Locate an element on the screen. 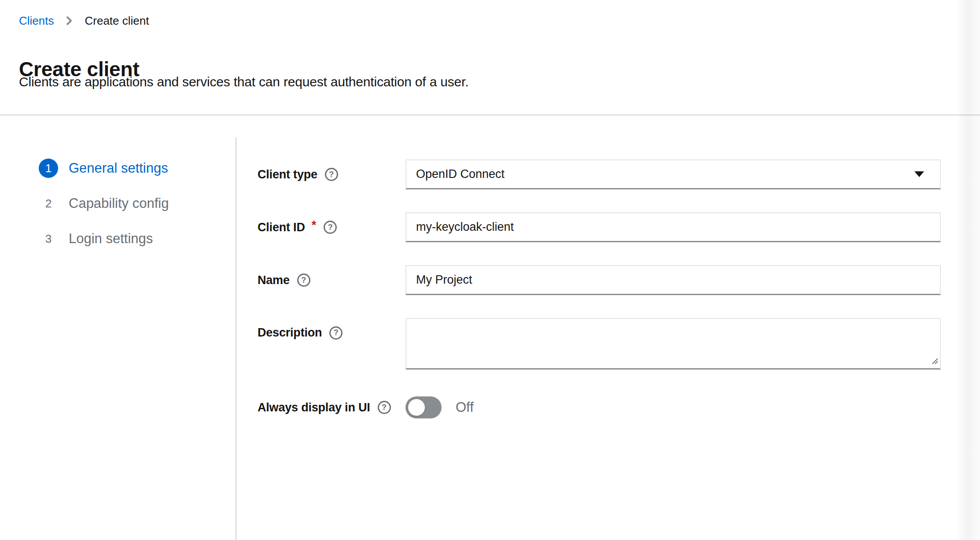 This screenshot has height=540, width=980. always-display-toggle is located at coordinates (424, 407).